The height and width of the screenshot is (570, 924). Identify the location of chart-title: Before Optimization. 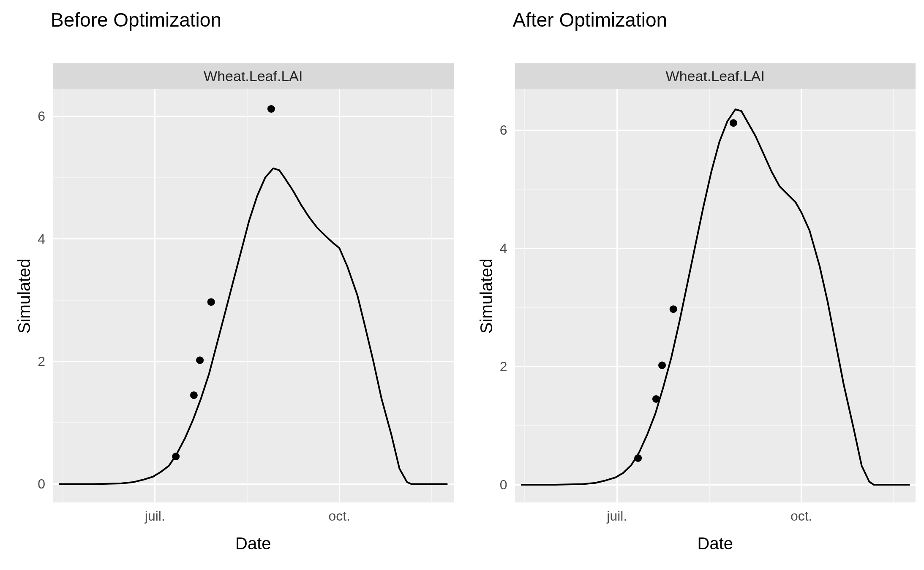
(136, 20).